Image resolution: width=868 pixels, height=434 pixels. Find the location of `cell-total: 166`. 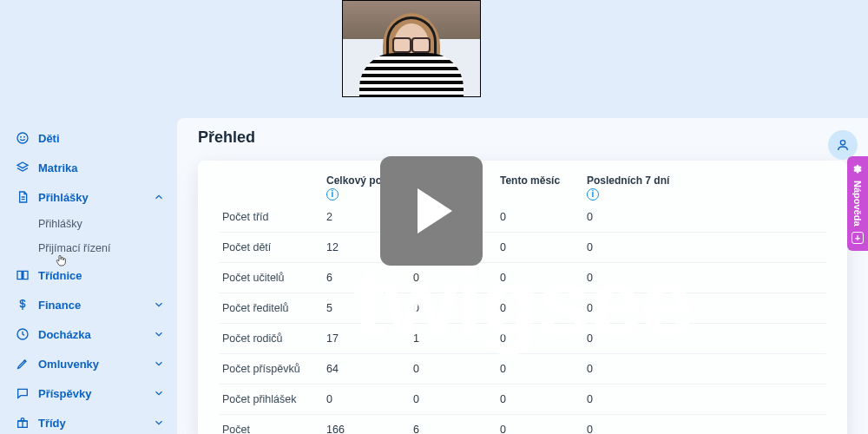

cell-total: 166 is located at coordinates (366, 425).